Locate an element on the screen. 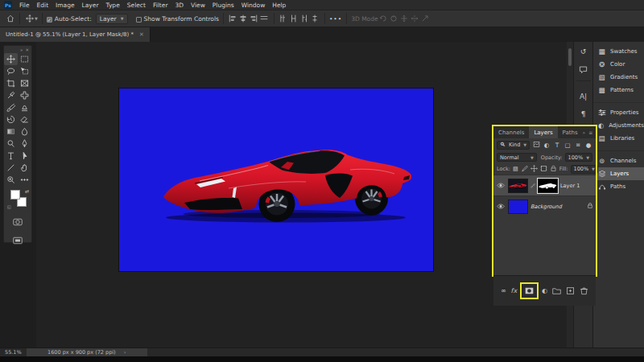  close-tab-icon: ✕ is located at coordinates (142, 35).